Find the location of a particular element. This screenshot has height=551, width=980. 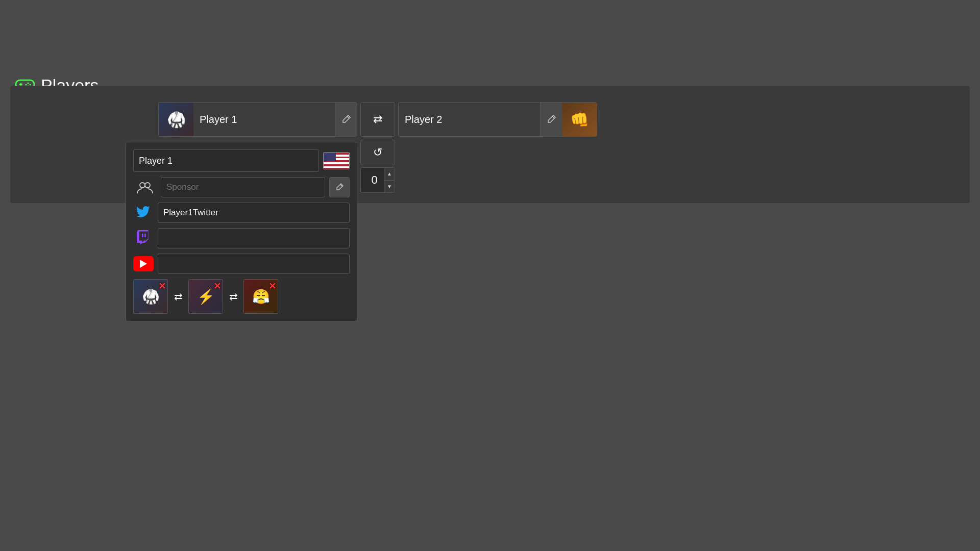

score-spinner: ▲ ▼ is located at coordinates (389, 180).